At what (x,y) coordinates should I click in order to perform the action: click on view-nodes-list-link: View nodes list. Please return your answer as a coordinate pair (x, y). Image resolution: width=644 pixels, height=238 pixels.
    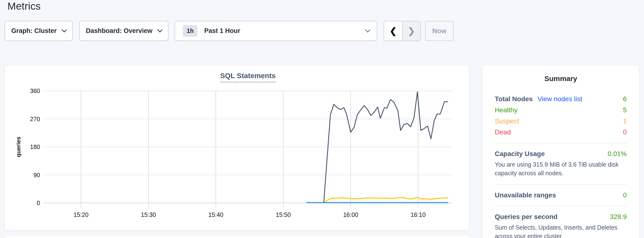
    Looking at the image, I should click on (560, 99).